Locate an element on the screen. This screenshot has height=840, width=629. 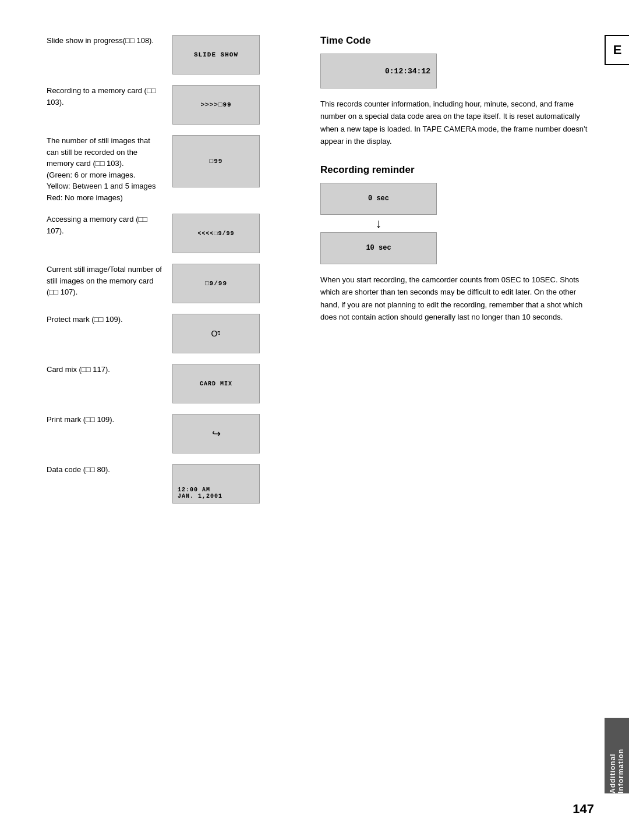
item-description: Protect mark (□□ 109). is located at coordinates (105, 320).